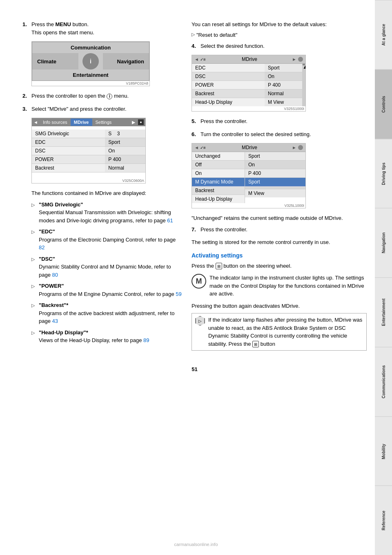 The image size is (392, 555). Describe the element at coordinates (383, 35) in the screenshot. I see `sidebar-item-at-a-glance: At a glance` at that location.